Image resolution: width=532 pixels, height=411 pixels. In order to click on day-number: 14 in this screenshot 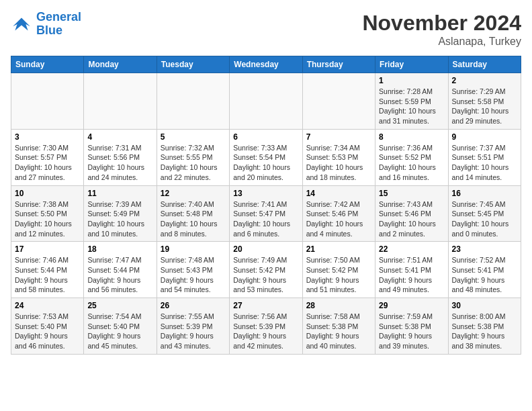, I will do `click(339, 193)`.